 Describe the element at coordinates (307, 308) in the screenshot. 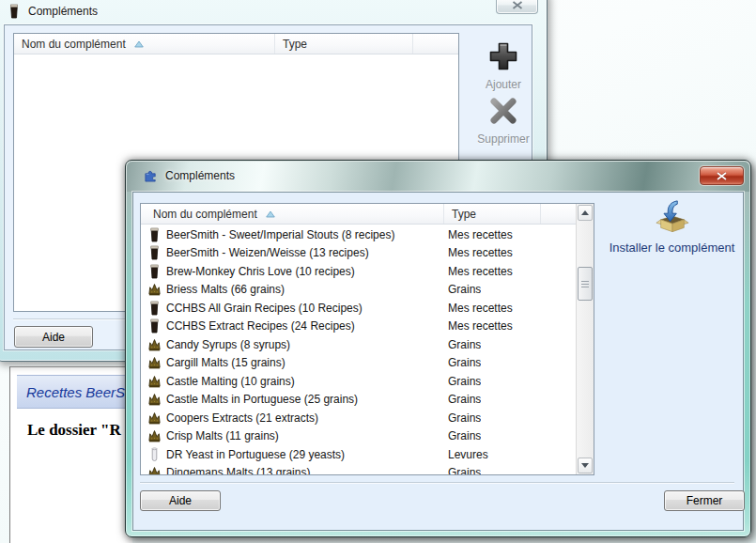

I see `addon-name: CCHBS All Grain Recipes (10 Recipes)` at that location.